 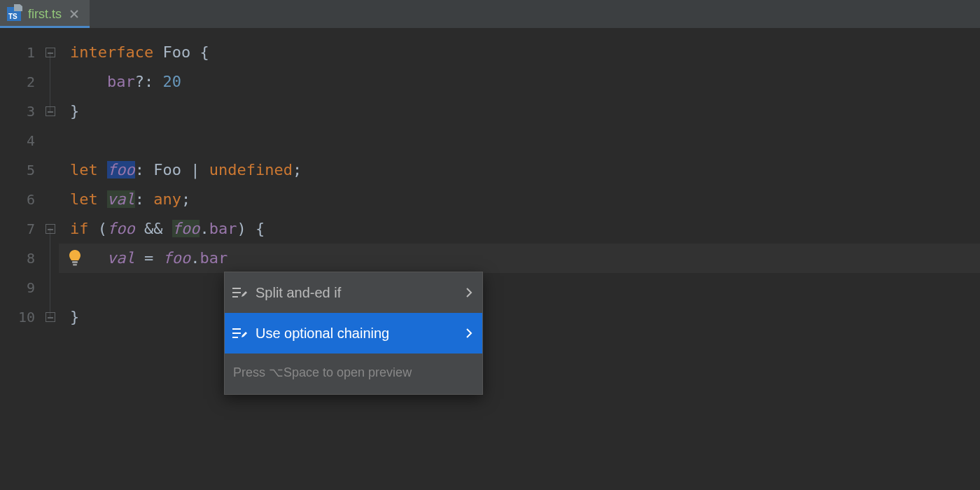 What do you see at coordinates (525, 200) in the screenshot?
I see `code-line: let val: any;` at bounding box center [525, 200].